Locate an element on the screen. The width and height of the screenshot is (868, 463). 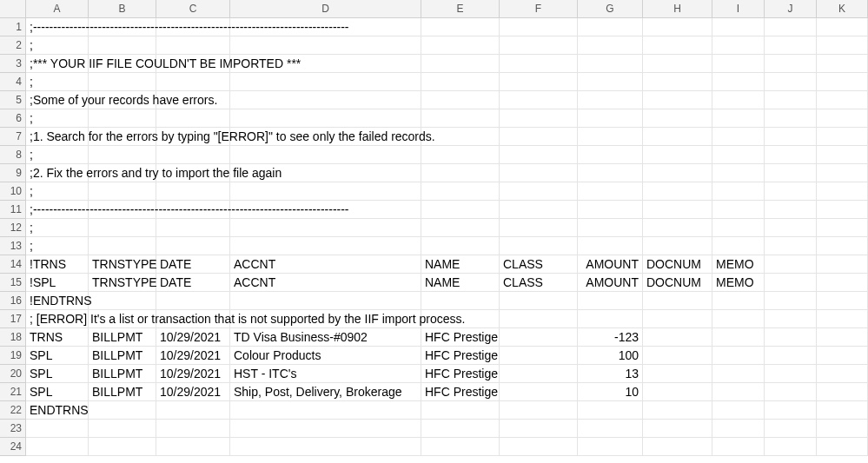
cell-H4 is located at coordinates (678, 82).